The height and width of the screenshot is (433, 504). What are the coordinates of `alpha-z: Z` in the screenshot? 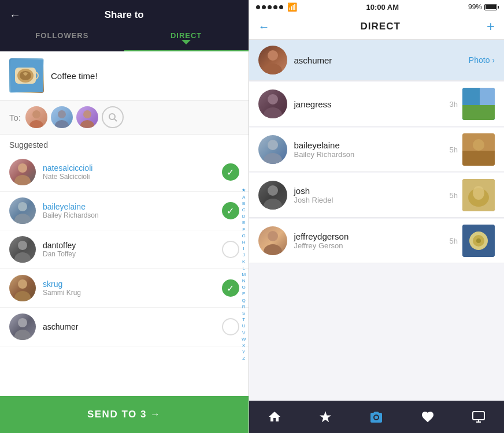 It's located at (244, 358).